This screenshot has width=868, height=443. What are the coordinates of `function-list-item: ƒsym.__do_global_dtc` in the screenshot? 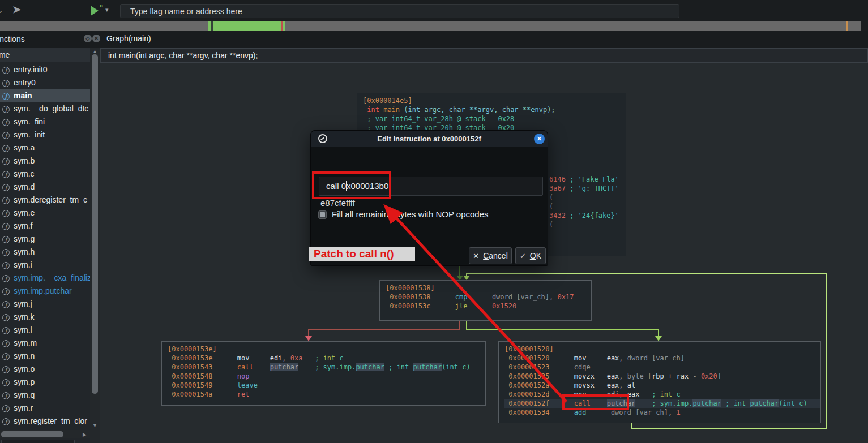 It's located at (45, 109).